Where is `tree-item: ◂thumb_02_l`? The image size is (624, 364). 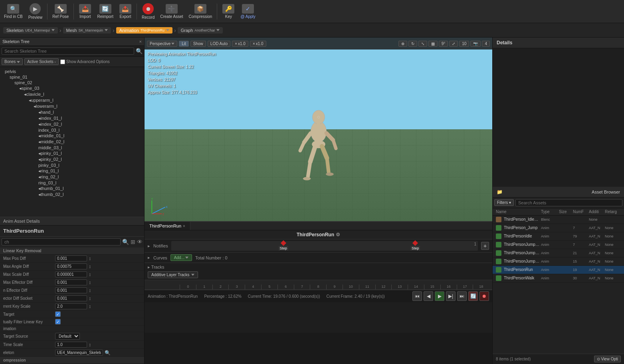
tree-item: ◂thumb_02_l is located at coordinates (72, 195).